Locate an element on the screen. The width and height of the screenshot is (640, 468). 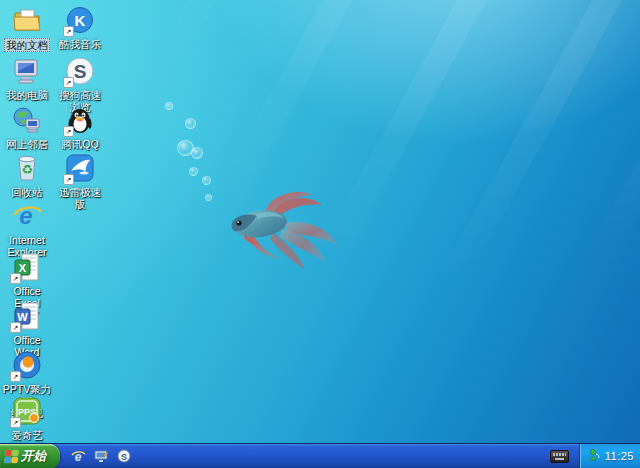
my-documents-icon is located at coordinates (27, 20).